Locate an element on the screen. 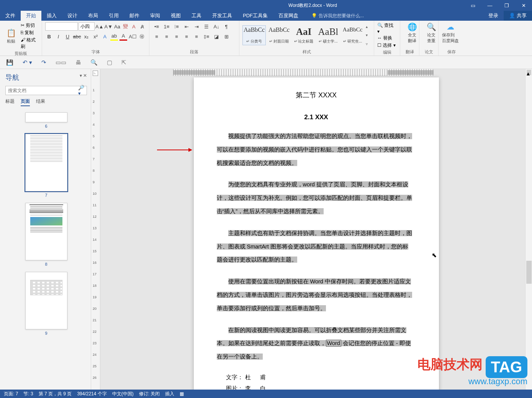 This screenshot has height=398, width=532. format-painter-button: 🖌 格式刷 is located at coordinates (30, 43).